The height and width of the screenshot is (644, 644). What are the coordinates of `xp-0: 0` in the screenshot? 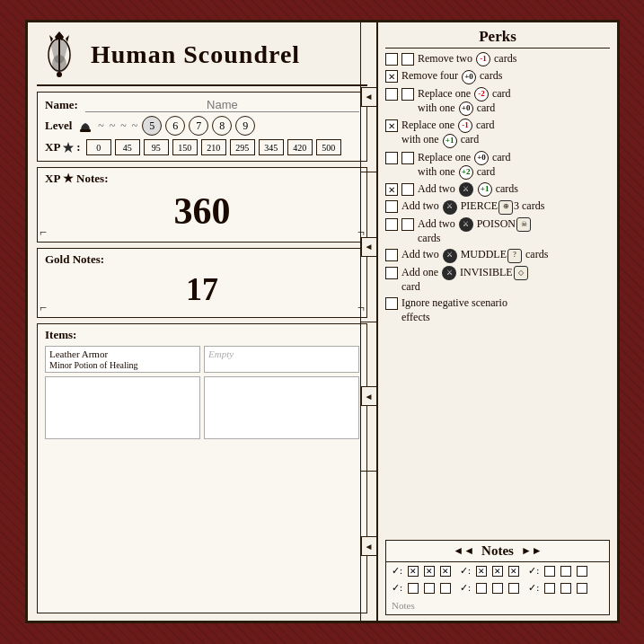 It's located at (99, 147).